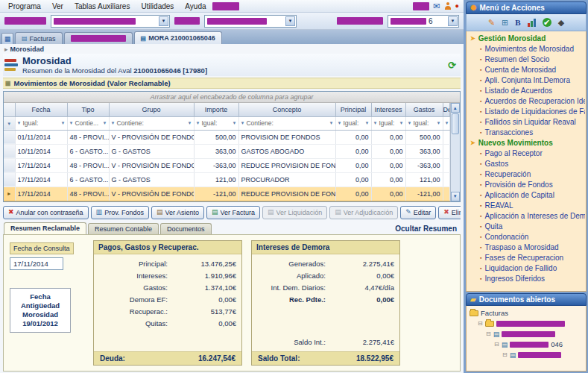 The width and height of the screenshot is (588, 373). I want to click on tree-item: ▪Aplicación de Capital, so click(528, 195).